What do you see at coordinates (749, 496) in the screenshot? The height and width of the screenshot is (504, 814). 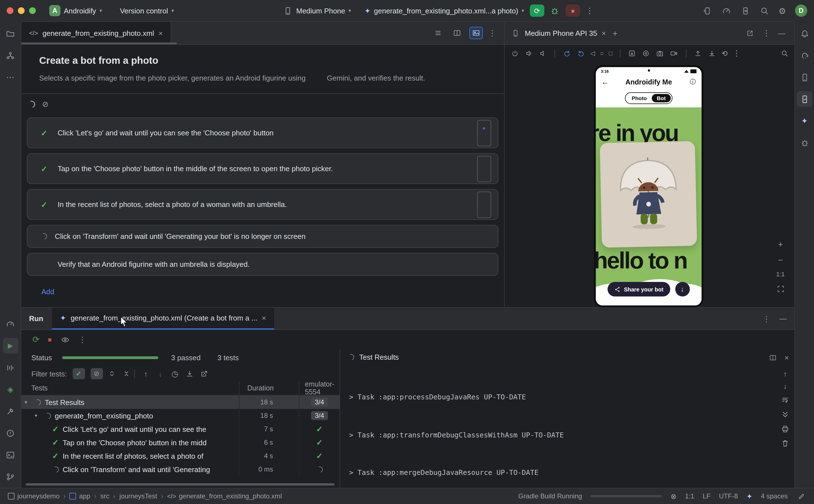 I see `gemini-status-icon: ✦` at bounding box center [749, 496].